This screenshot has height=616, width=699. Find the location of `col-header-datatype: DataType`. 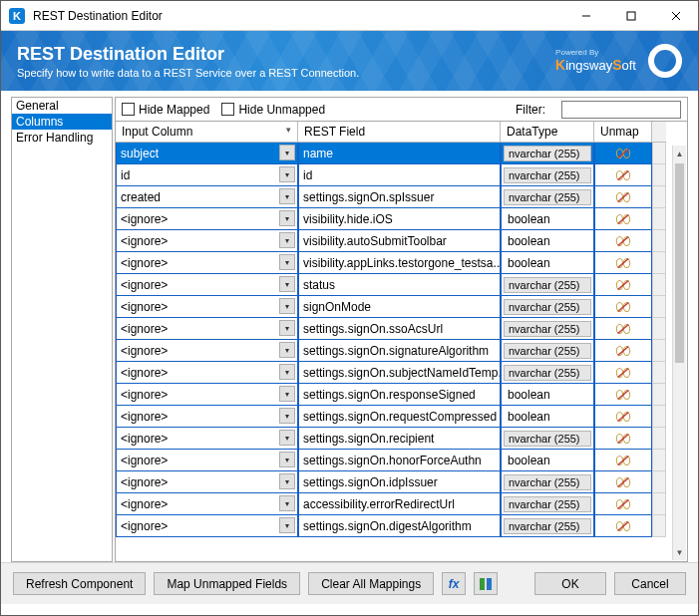

col-header-datatype: DataType is located at coordinates (547, 132).